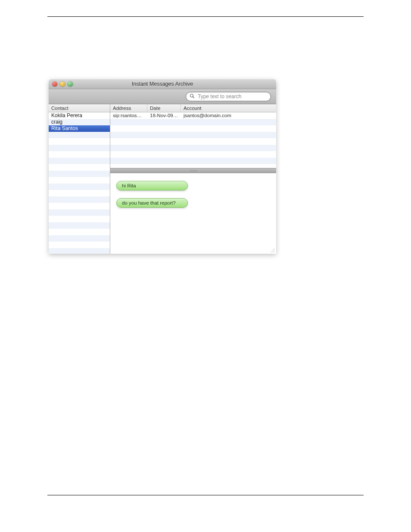 The height and width of the screenshot is (532, 411). Describe the element at coordinates (193, 171) in the screenshot. I see `grip-icon` at that location.